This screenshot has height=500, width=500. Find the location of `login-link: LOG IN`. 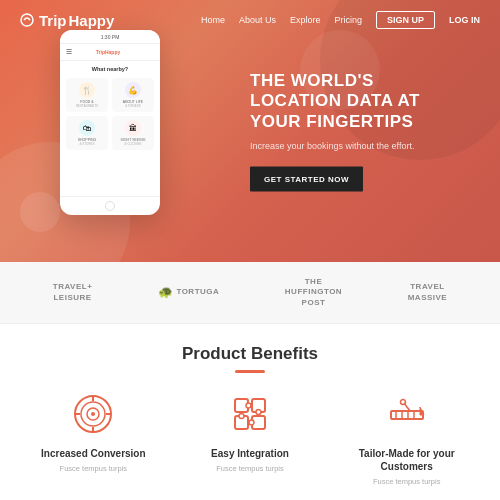

login-link: LOG IN is located at coordinates (464, 20).